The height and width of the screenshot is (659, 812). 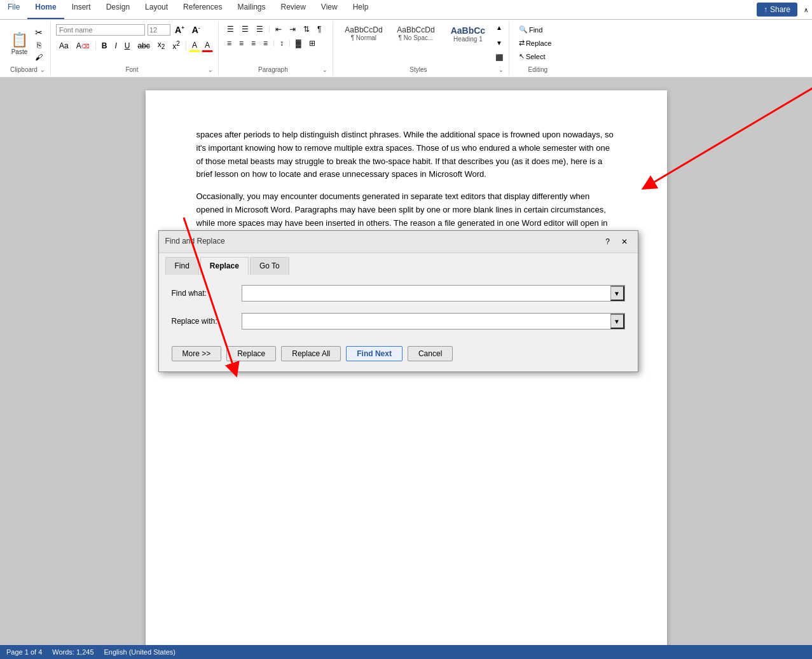 What do you see at coordinates (196, 30) in the screenshot?
I see `shrink-font-button: A-` at bounding box center [196, 30].